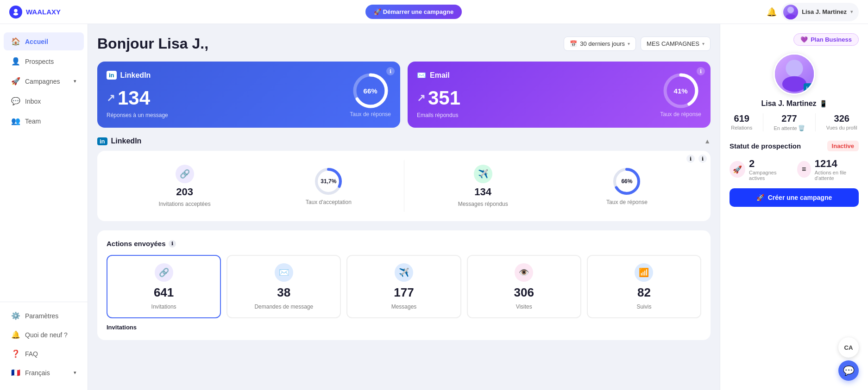 This screenshot has width=868, height=390. What do you see at coordinates (707, 141) in the screenshot?
I see `linkedin-collapse-icon: ▲` at bounding box center [707, 141].